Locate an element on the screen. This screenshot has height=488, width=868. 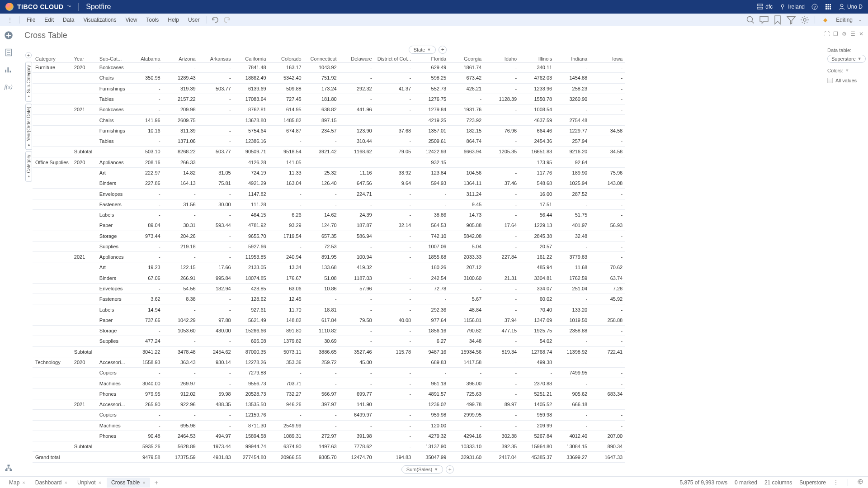
duplicate-icon: ❐ is located at coordinates (835, 34).